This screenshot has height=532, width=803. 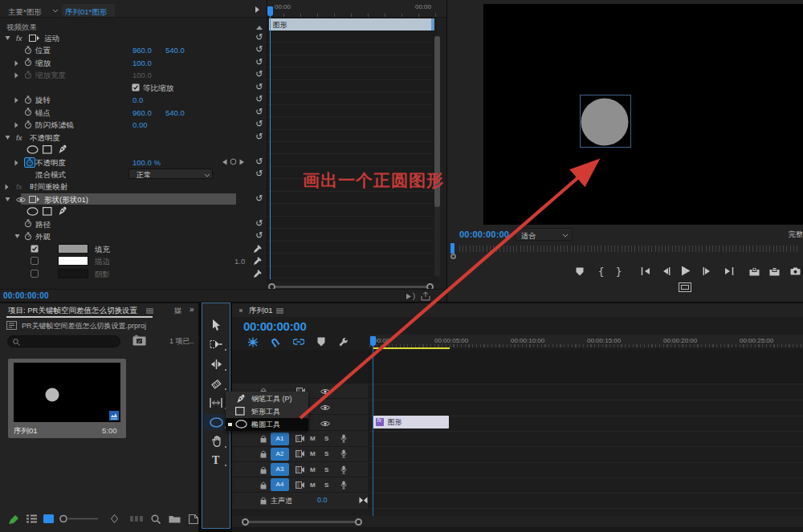 What do you see at coordinates (133, 186) in the screenshot?
I see `effect-row-time-remap: fx时间重映射` at bounding box center [133, 186].